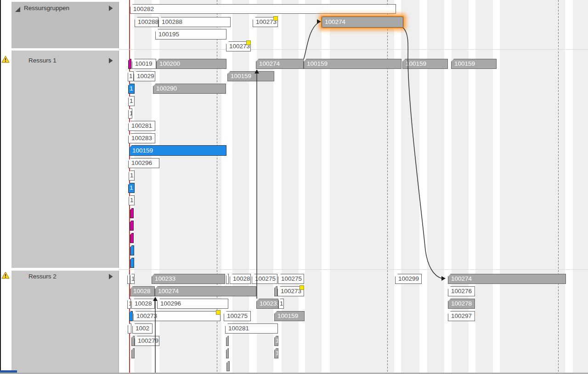 Image resolution: width=588 pixels, height=374 pixels. What do you see at coordinates (408, 279) in the screenshot?
I see `task-bar-100299: 100299` at bounding box center [408, 279].